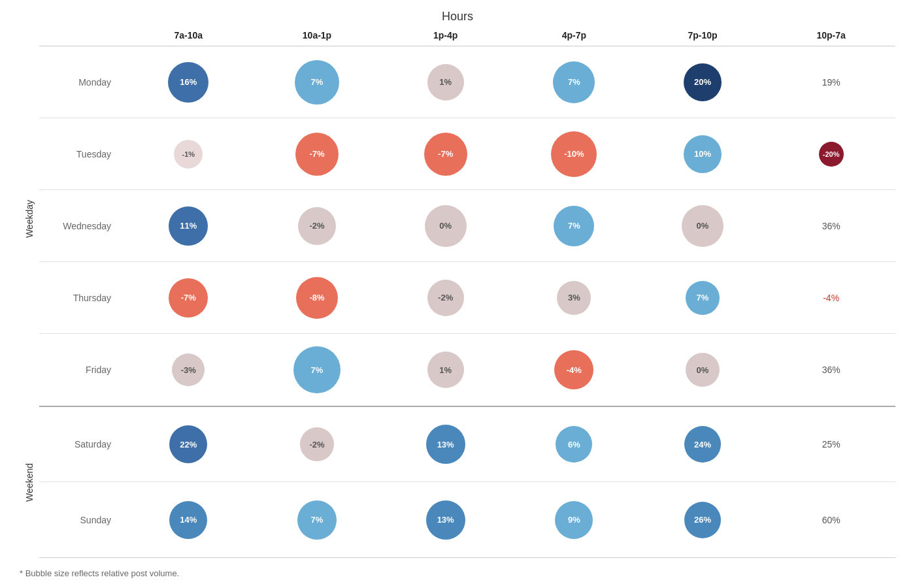 The image size is (915, 588). What do you see at coordinates (82, 226) in the screenshot?
I see `row-label: Wednesday` at bounding box center [82, 226].